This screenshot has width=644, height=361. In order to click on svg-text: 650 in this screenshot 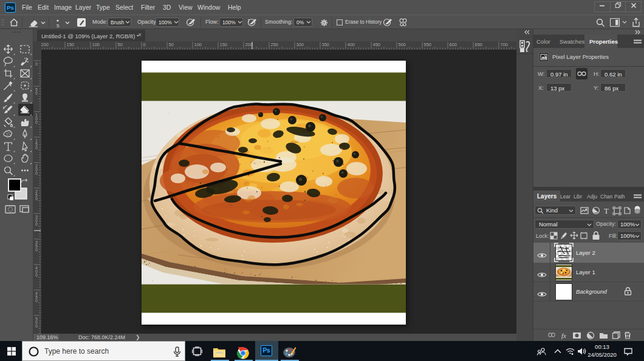, I will do `click(479, 45)`.